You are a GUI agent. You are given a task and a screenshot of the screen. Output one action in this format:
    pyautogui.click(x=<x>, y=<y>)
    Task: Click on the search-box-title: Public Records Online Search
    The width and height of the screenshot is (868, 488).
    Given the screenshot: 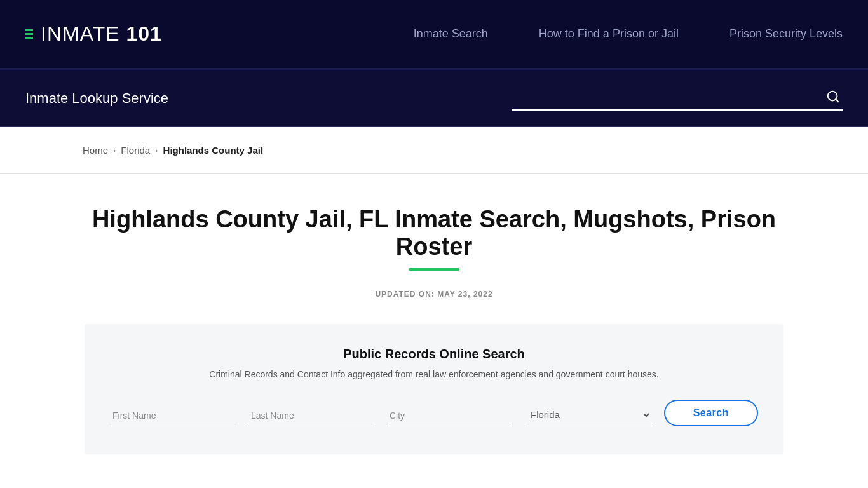 What is the action you would take?
    pyautogui.click(x=434, y=355)
    